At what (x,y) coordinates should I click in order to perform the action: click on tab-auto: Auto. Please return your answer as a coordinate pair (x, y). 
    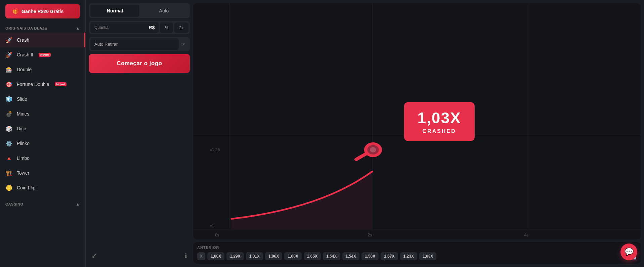
    Looking at the image, I should click on (164, 11).